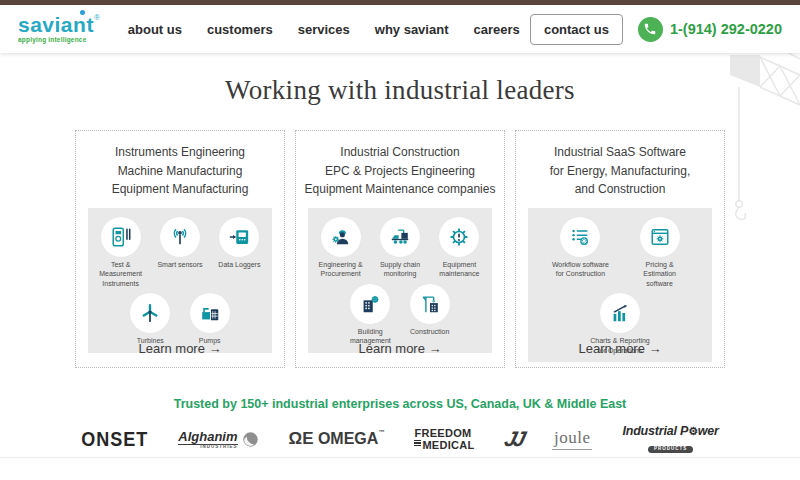 The height and width of the screenshot is (480, 800). I want to click on multimeter-icon, so click(121, 237).